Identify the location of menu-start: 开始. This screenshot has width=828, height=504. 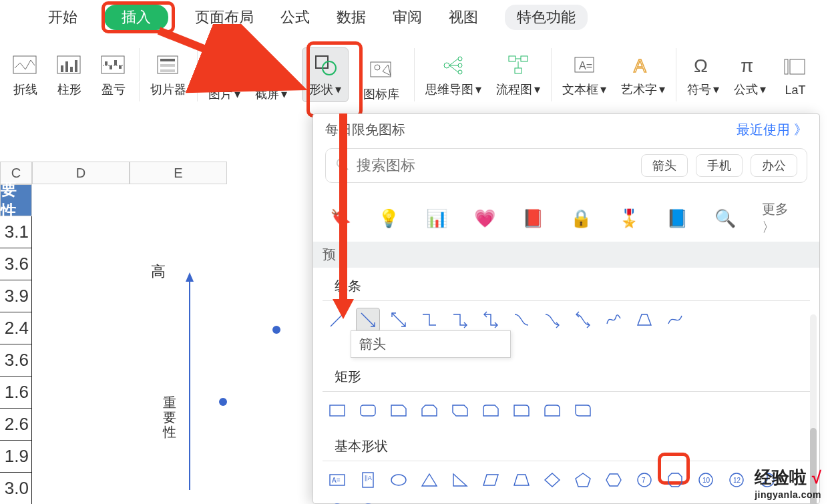
(63, 17).